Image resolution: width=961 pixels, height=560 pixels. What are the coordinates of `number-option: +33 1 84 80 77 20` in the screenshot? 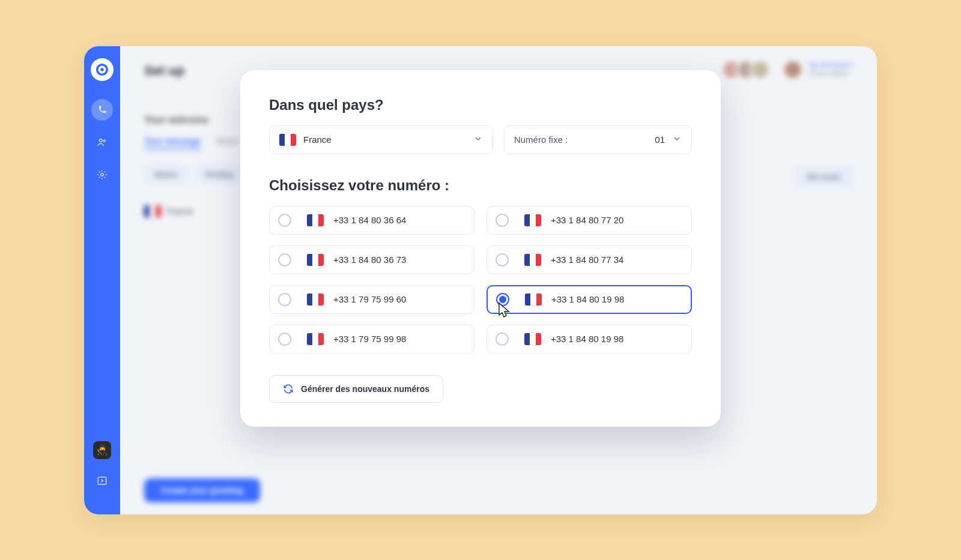 It's located at (589, 220).